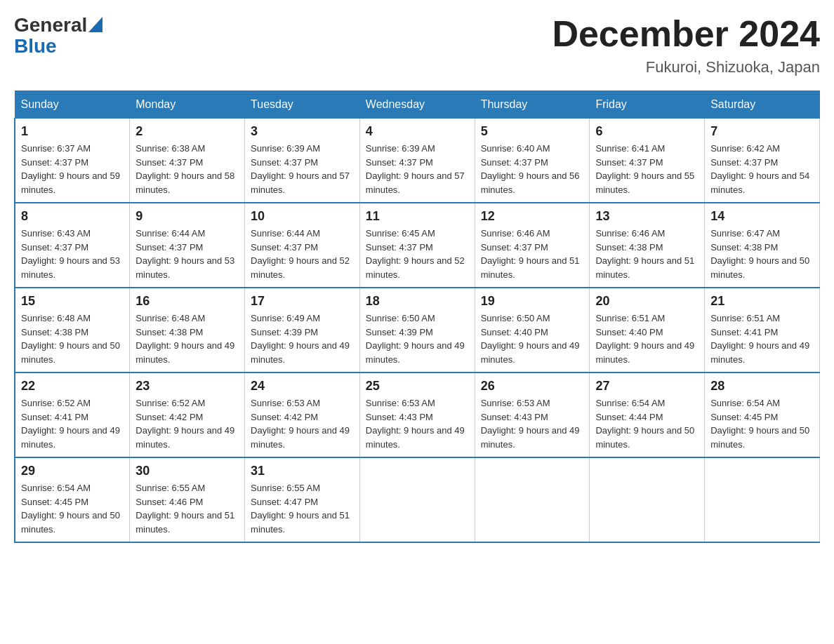 The width and height of the screenshot is (834, 644). I want to click on day-cell: 3 Sunrise: 6:39 AMSunset: 4:37 PMDayligh…, so click(303, 161).